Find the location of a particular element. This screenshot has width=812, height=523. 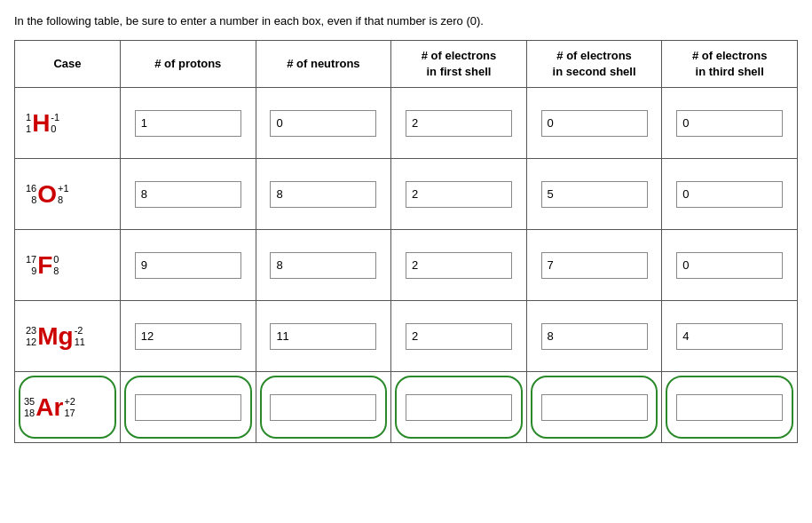

element-case-cell: 179F08 is located at coordinates (67, 265).